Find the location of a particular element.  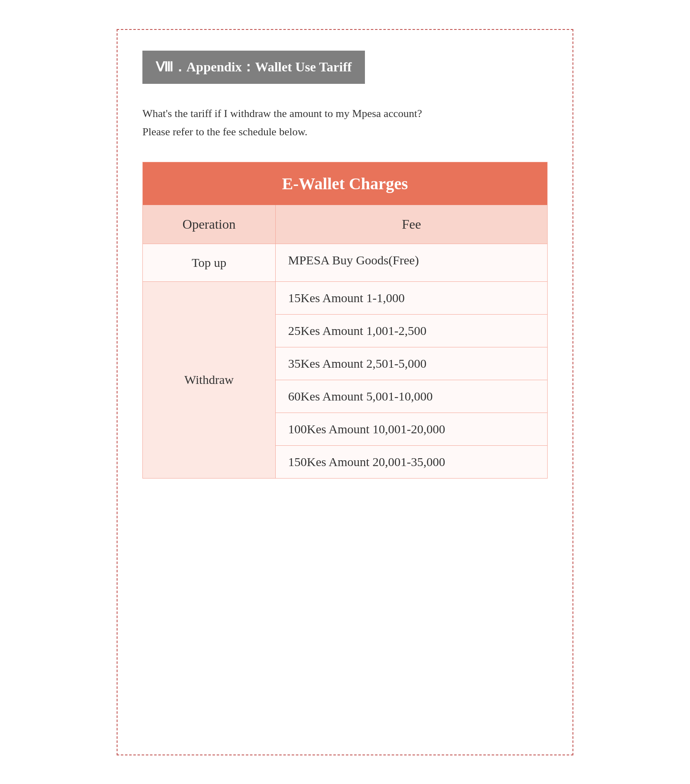

table-title: E-Wallet Charges is located at coordinates (345, 183).